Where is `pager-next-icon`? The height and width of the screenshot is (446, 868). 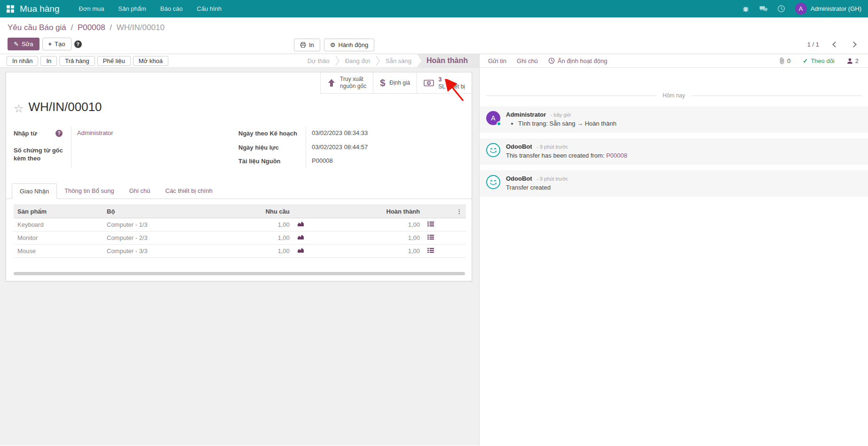
pager-next-icon is located at coordinates (854, 44).